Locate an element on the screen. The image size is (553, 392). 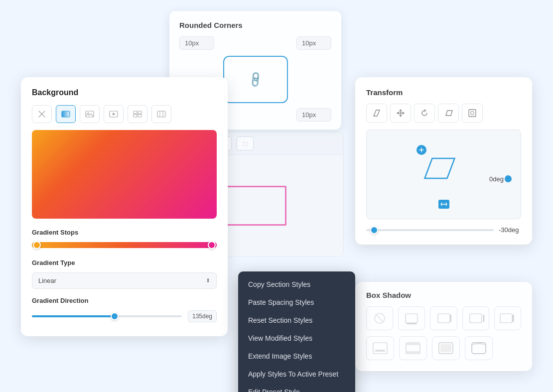
transform-panel: Transform is located at coordinates (443, 161).